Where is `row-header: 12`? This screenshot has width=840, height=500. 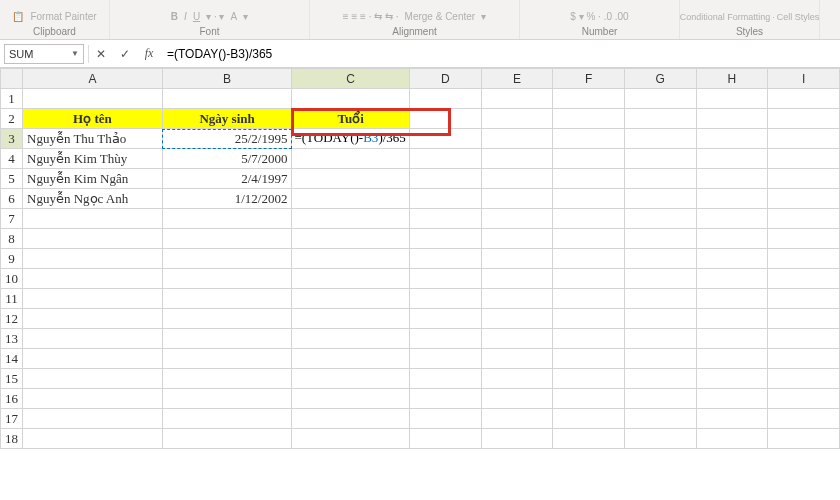
row-header: 12 is located at coordinates (12, 319).